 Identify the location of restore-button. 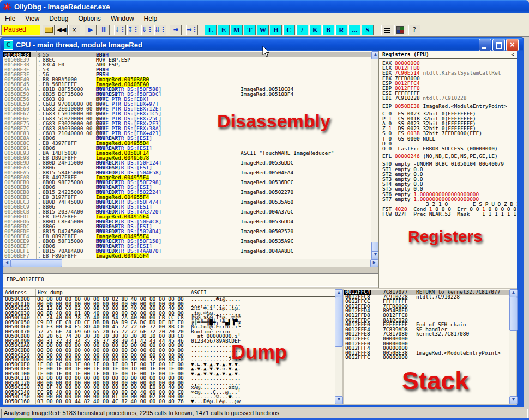
(498, 45).